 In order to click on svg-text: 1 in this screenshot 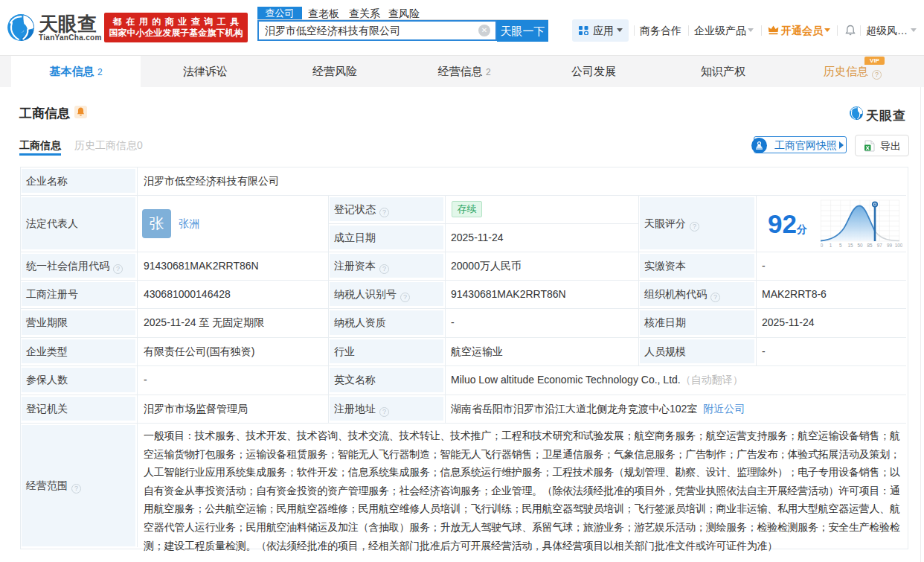, I will do `click(831, 246)`.